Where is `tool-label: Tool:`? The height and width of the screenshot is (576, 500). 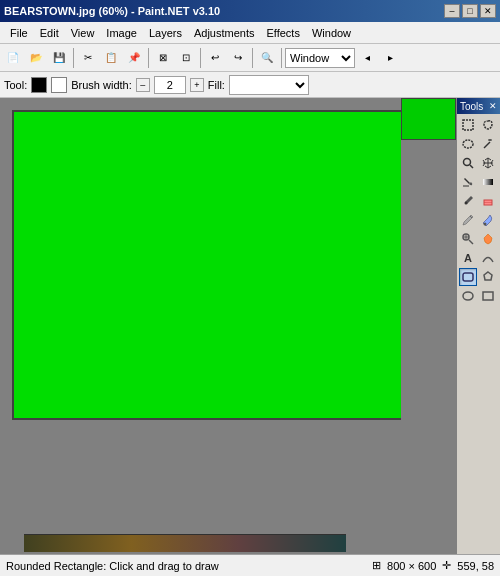
tool-label: Tool: is located at coordinates (16, 85).